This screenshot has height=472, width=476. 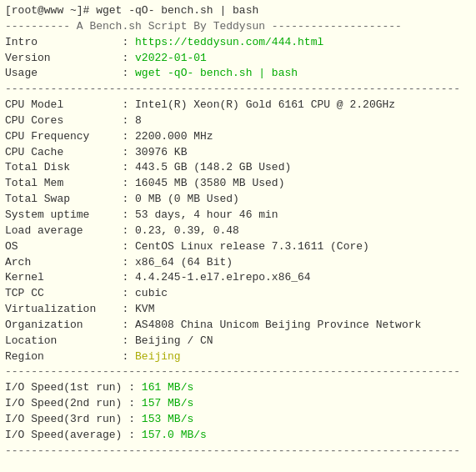 What do you see at coordinates (238, 200) in the screenshot?
I see `total-swap-line: Total Swap : 0 MB (0 MB Used)` at bounding box center [238, 200].